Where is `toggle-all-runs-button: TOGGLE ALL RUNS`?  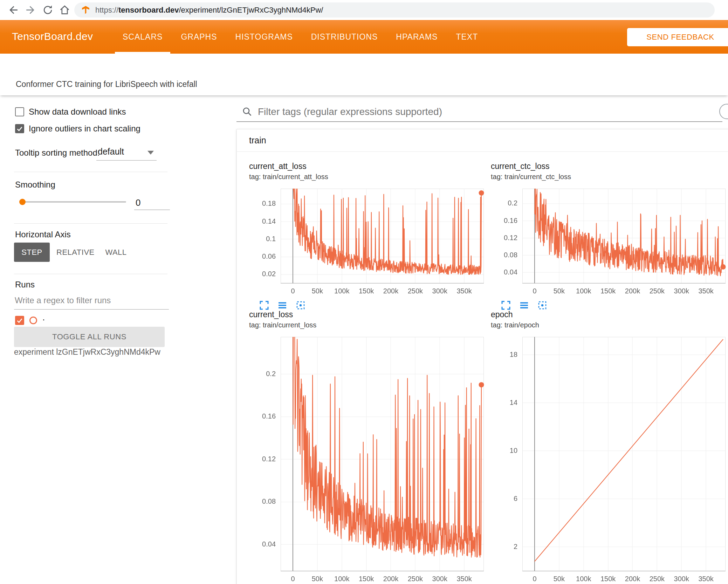
toggle-all-runs-button: TOGGLE ALL RUNS is located at coordinates (89, 337).